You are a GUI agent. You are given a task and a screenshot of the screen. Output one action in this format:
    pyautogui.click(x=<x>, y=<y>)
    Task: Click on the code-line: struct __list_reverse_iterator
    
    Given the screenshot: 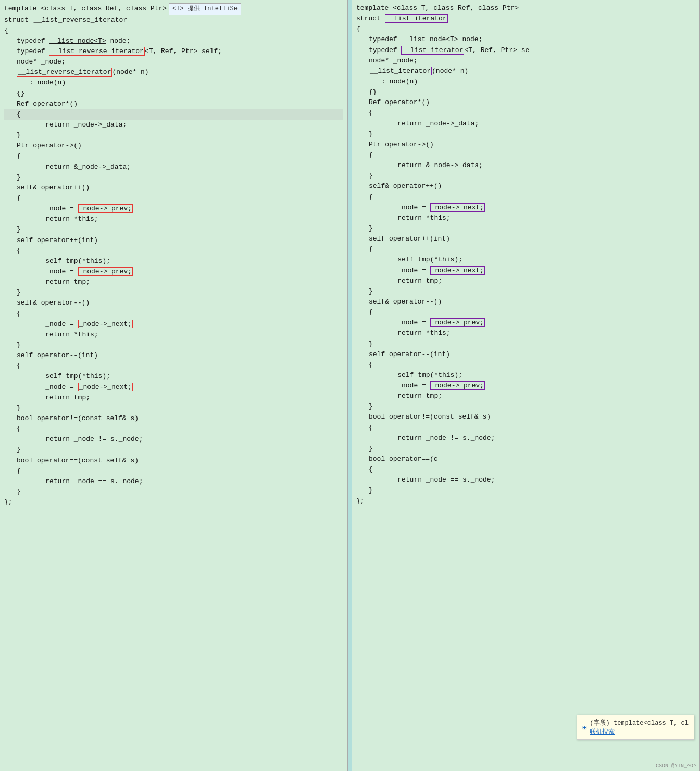 What is the action you would take?
    pyautogui.click(x=174, y=20)
    